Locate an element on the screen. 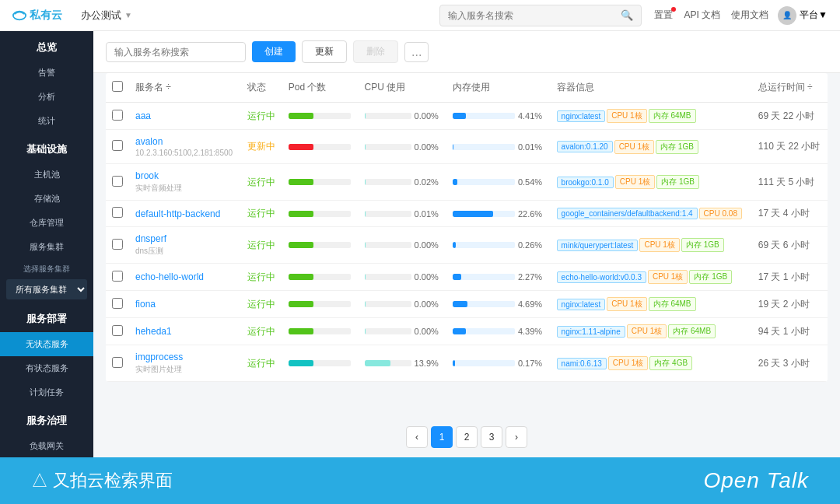 The height and width of the screenshot is (504, 840). col-mem: 内存使用 is located at coordinates (499, 88).